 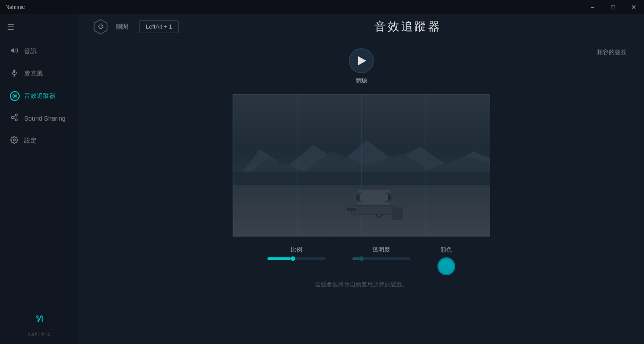 What do you see at coordinates (14, 74) in the screenshot?
I see `mic-icon` at bounding box center [14, 74].